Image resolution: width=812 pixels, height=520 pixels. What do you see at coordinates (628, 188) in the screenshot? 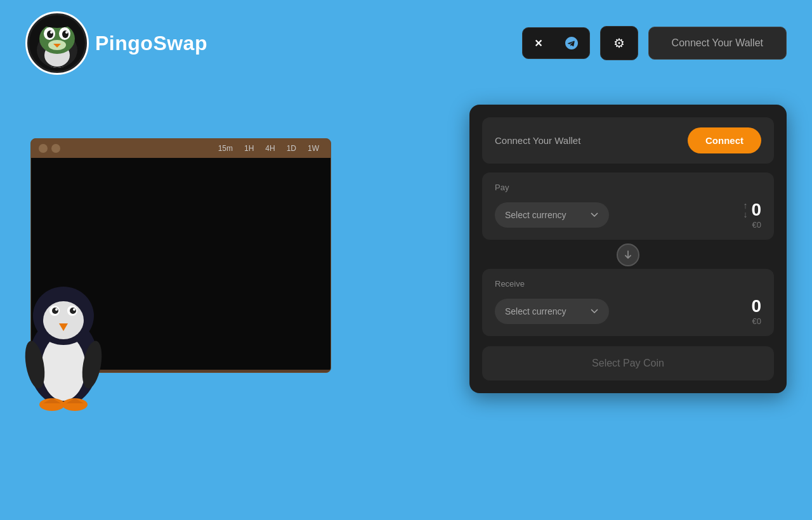
I see `pay-label: Pay` at bounding box center [628, 188].